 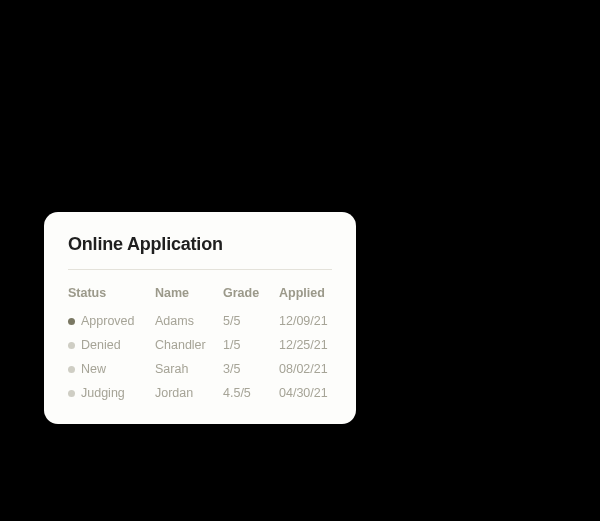 I want to click on status-label: Approved, so click(x=108, y=321).